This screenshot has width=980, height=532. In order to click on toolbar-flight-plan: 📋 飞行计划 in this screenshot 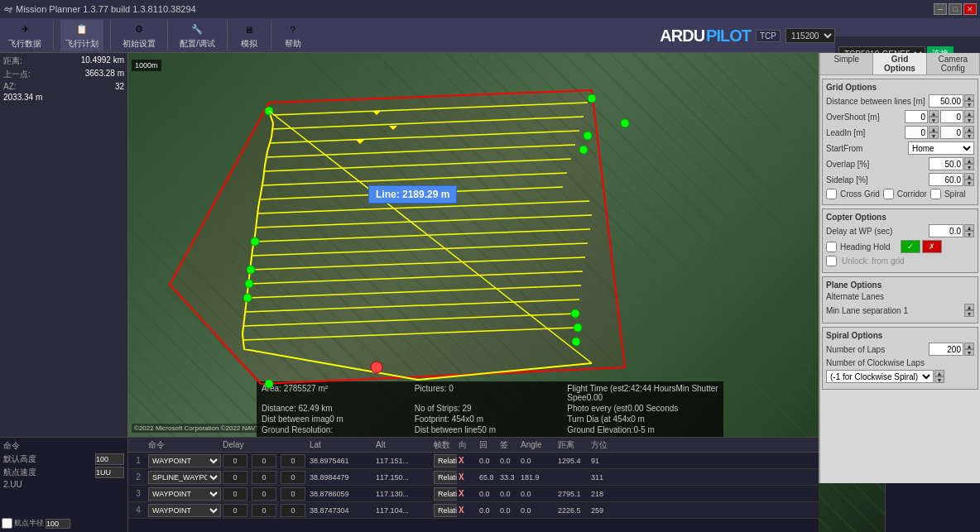, I will do `click(82, 36)`.